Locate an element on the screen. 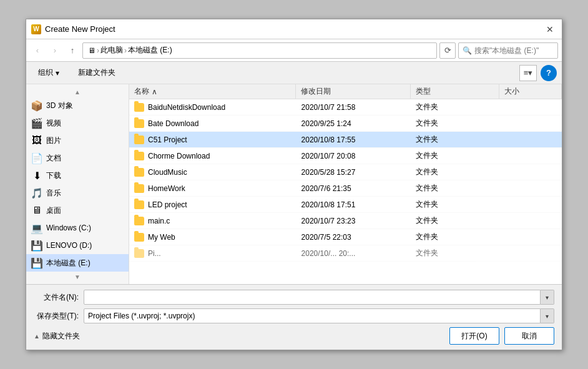 This screenshot has width=588, height=369. col-header-size: 大小 is located at coordinates (531, 91).